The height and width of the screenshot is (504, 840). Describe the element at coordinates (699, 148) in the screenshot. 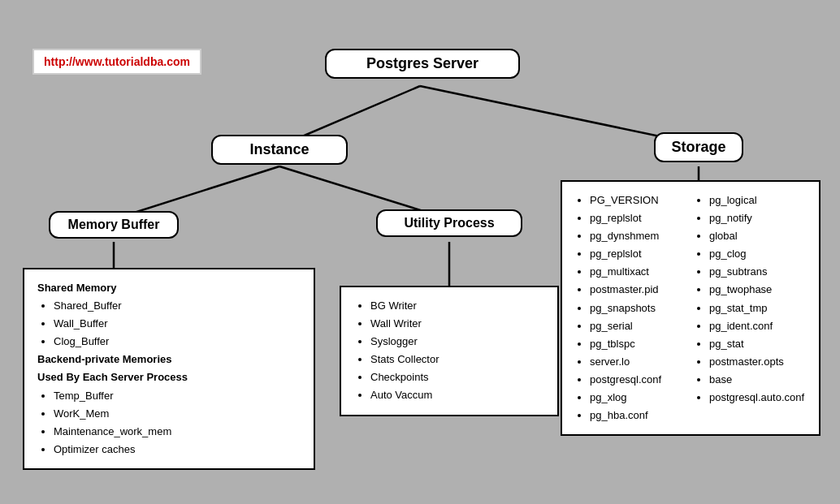

I see `storage-node: Storage` at that location.